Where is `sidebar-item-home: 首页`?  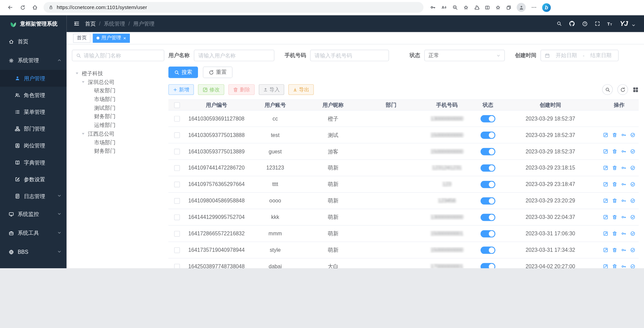 sidebar-item-home: 首页 is located at coordinates (33, 41).